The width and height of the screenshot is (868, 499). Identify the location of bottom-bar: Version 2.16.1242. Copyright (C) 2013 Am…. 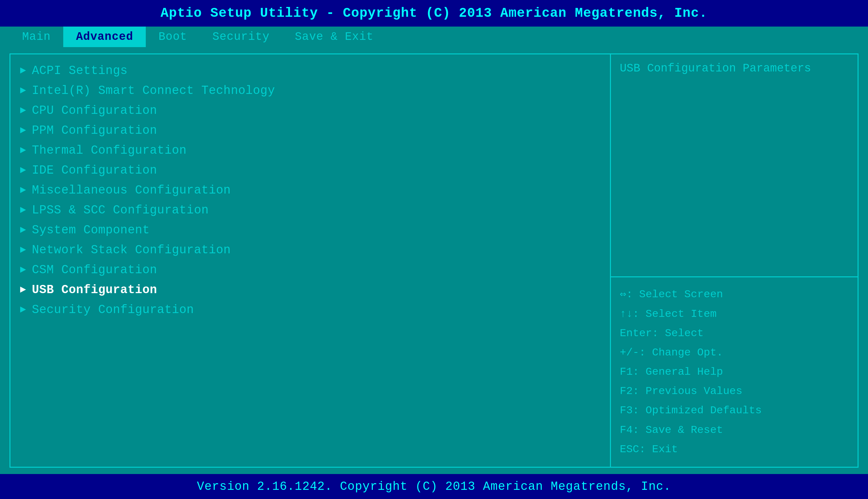
(434, 487).